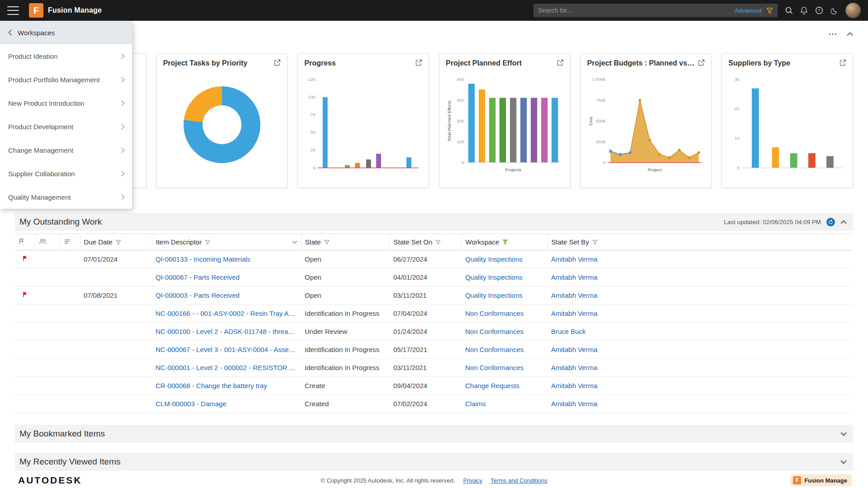 The height and width of the screenshot is (488, 868). Describe the element at coordinates (569, 332) in the screenshot. I see `user-link: Bruce Buck` at that location.